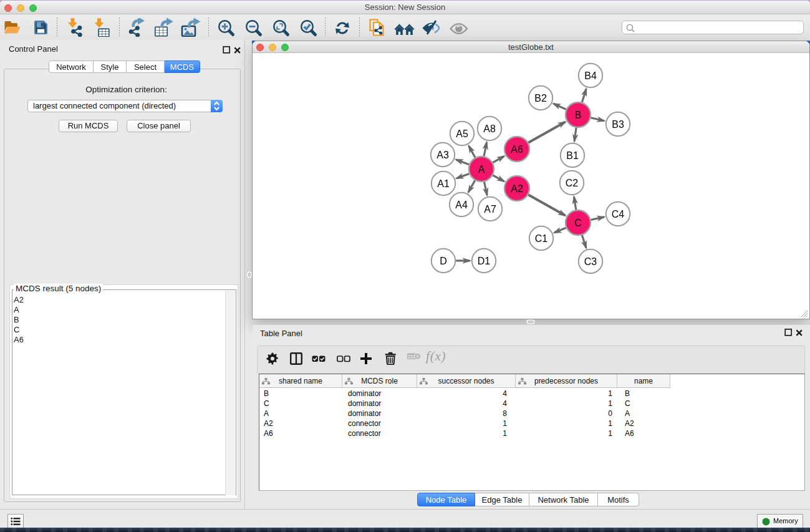 The image size is (810, 532). What do you see at coordinates (517, 188) in the screenshot?
I see `svg-text: A2` at bounding box center [517, 188].